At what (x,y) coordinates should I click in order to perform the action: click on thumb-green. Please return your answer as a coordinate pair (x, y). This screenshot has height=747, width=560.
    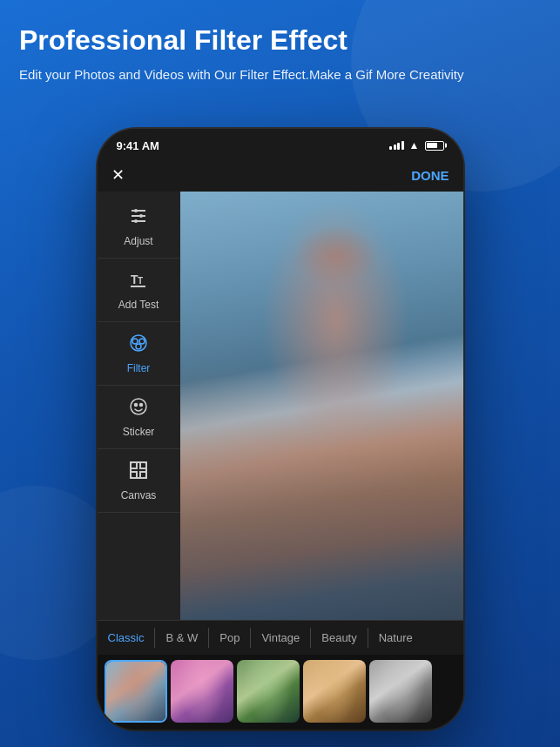
    Looking at the image, I should click on (268, 691).